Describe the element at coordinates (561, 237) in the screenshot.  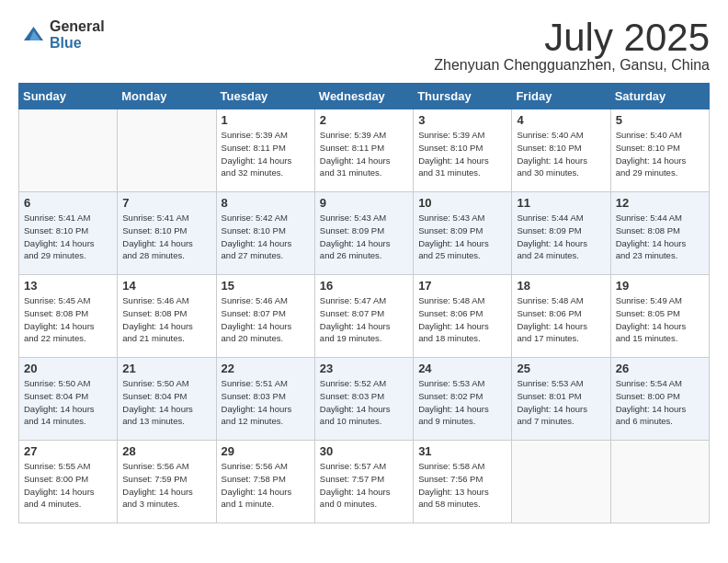
I see `day-info: Sunrise: 5:44 AM Sunset: 8:09 PM Dayligh…` at that location.